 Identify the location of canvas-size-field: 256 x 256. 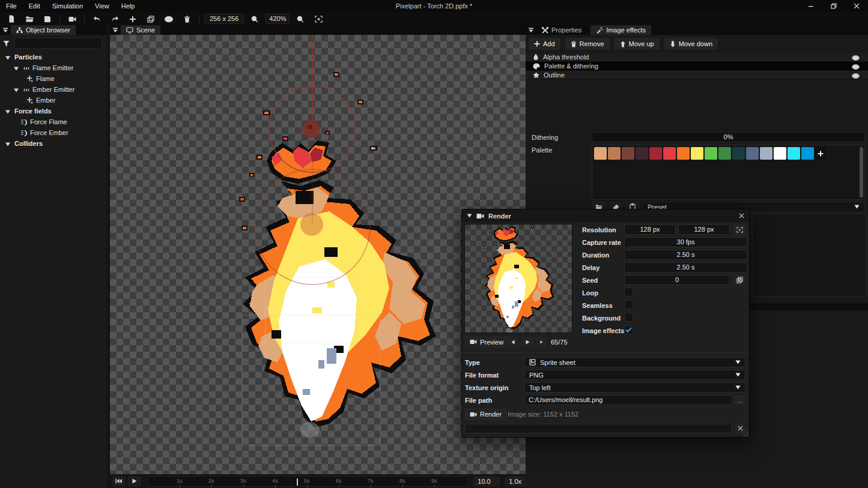
(224, 19).